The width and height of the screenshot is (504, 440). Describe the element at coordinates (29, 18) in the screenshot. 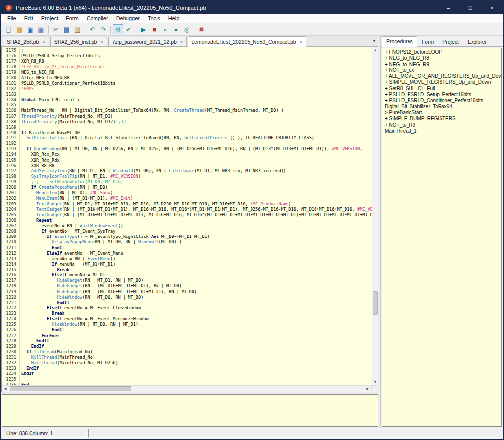

I see `menu-edit: Edit` at that location.